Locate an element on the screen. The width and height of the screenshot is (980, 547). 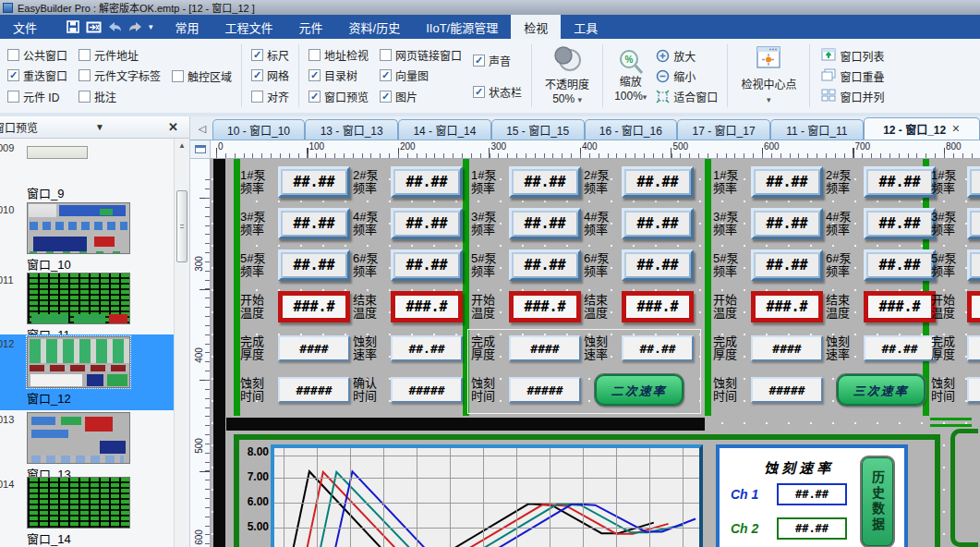
ruler-corner is located at coordinates (200, 150).